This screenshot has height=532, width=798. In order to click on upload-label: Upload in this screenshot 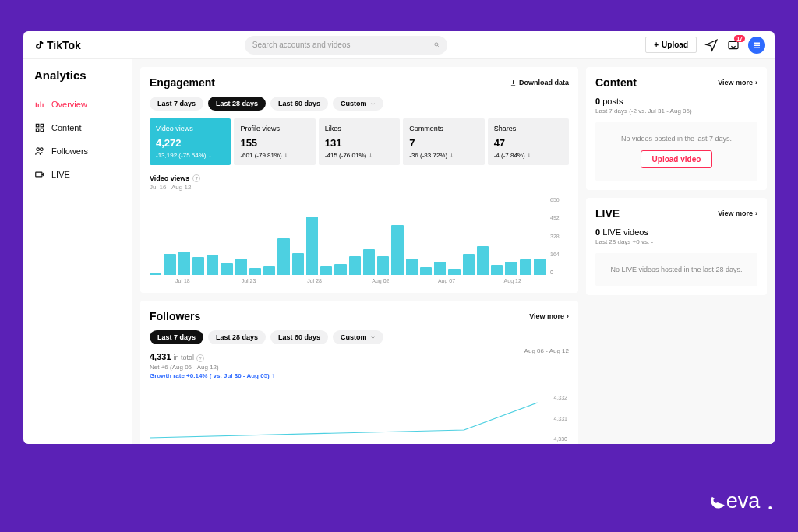, I will do `click(675, 45)`.